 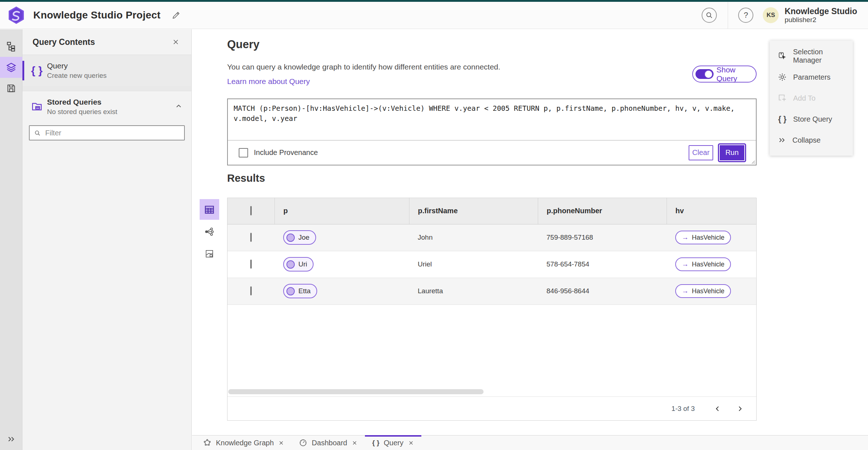 I want to click on map-view-button, so click(x=209, y=253).